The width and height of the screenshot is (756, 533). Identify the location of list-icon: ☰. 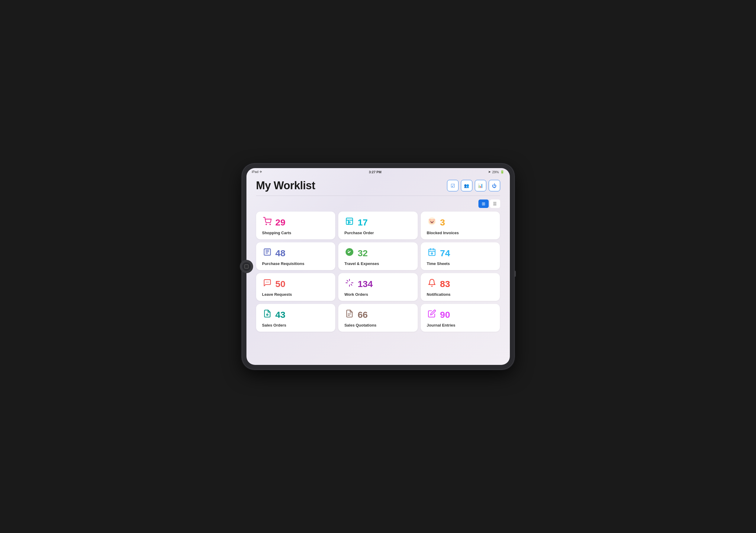
(495, 204).